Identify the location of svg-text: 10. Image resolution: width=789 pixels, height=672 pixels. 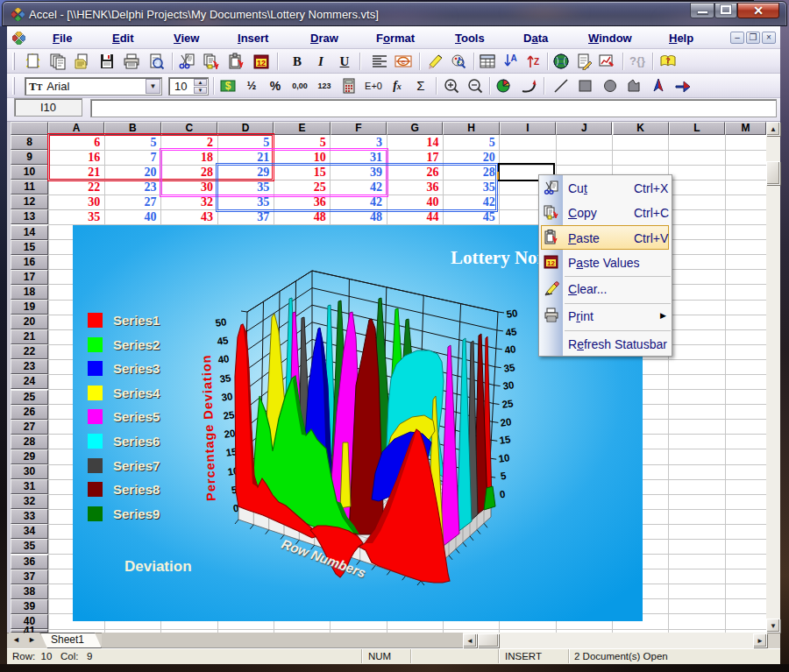
(504, 458).